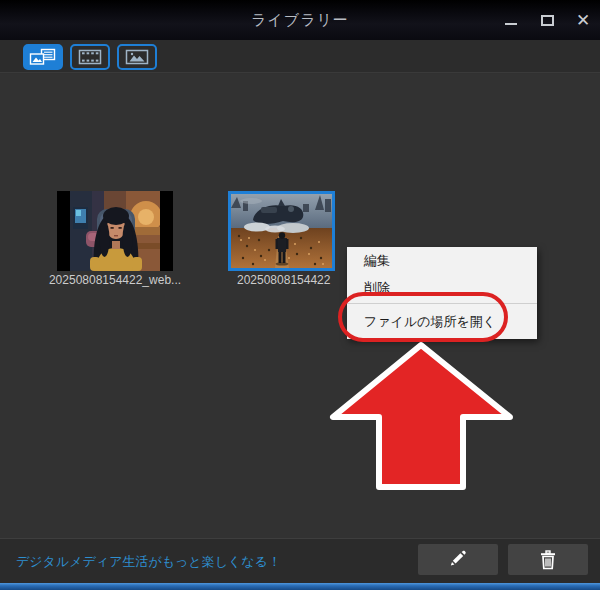  What do you see at coordinates (583, 20) in the screenshot?
I see `close-button: ✕` at bounding box center [583, 20].